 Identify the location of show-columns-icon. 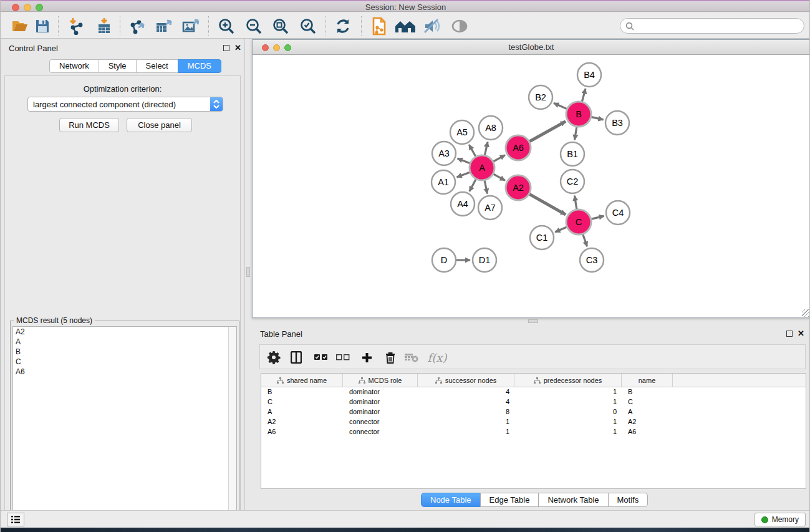
(296, 357).